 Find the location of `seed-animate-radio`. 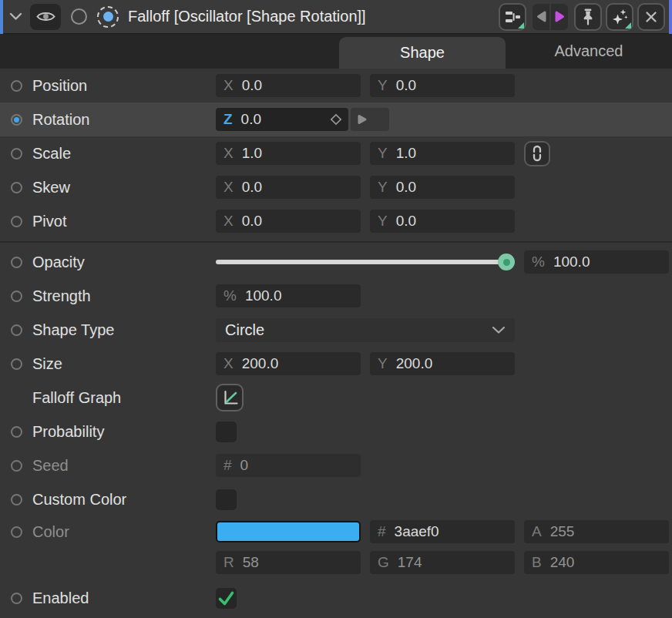

seed-animate-radio is located at coordinates (17, 465).